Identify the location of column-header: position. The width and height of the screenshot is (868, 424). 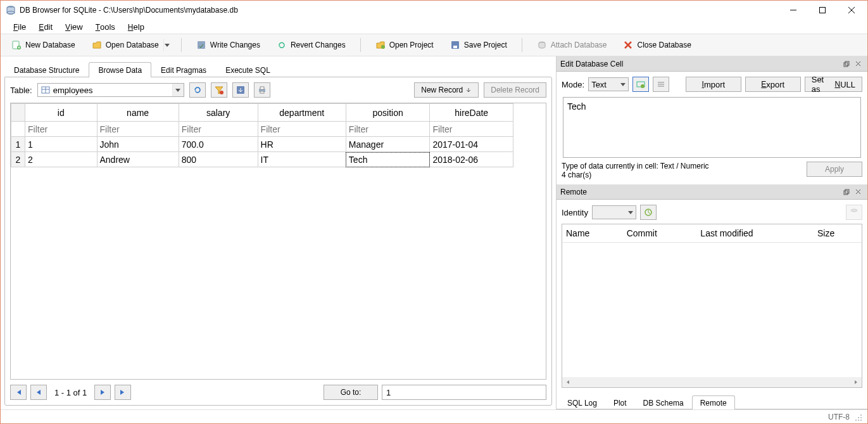
(387, 113).